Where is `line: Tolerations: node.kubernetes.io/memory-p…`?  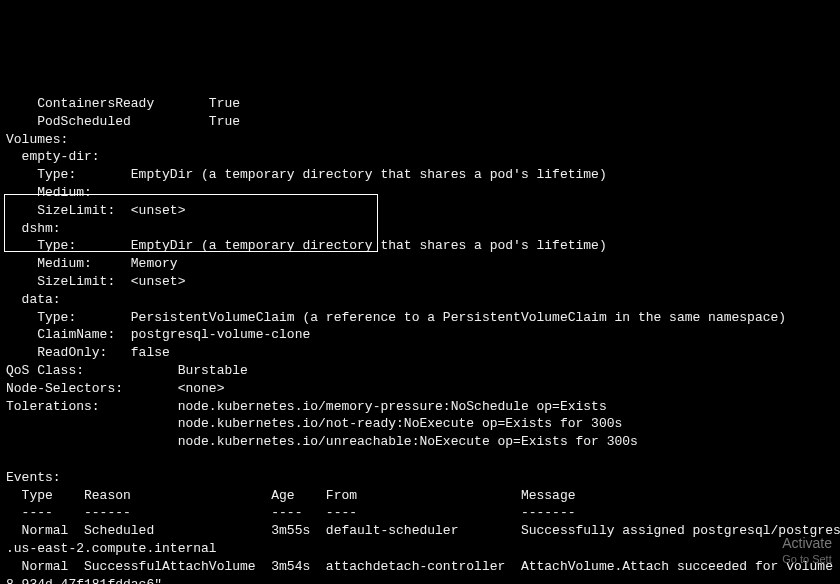 line: Tolerations: node.kubernetes.io/memory-p… is located at coordinates (306, 406).